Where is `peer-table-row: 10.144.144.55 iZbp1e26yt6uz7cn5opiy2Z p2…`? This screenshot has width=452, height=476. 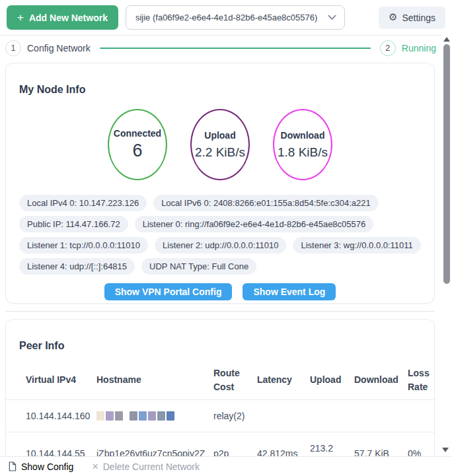
peer-table-row: 10.144.144.55 iZbp1e26yt6uz7cn5opiy2Z p2… is located at coordinates (220, 444).